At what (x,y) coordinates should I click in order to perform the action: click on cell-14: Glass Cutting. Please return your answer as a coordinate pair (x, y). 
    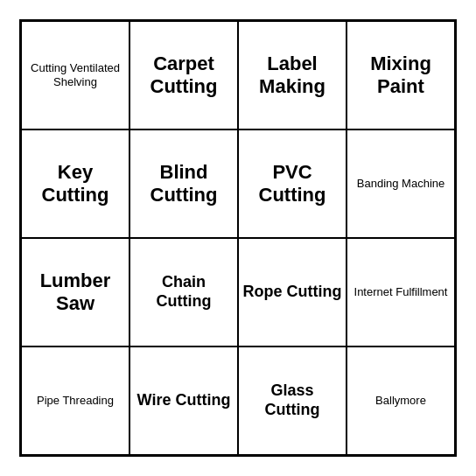
    Looking at the image, I should click on (292, 401).